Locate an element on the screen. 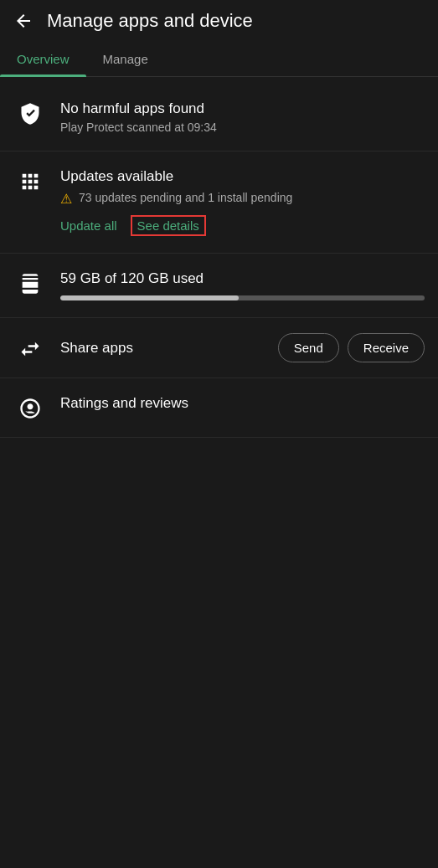 The image size is (438, 868). share-icon is located at coordinates (30, 349).